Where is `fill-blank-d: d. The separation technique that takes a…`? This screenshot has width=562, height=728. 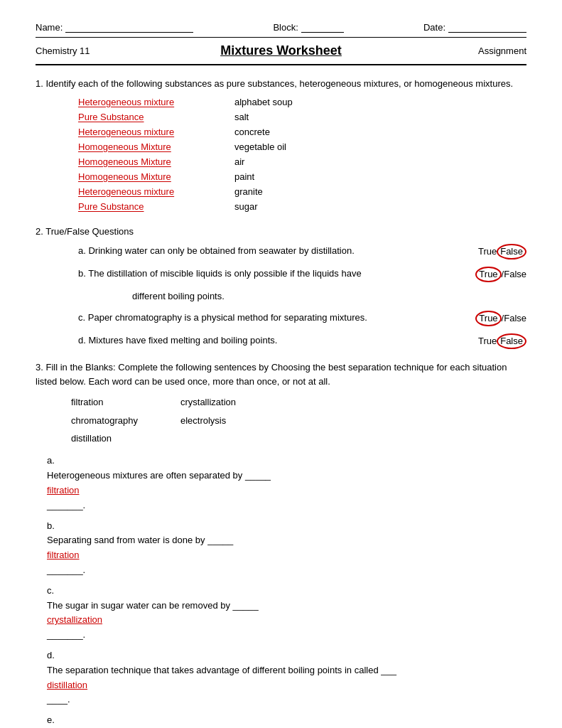
fill-blank-d: d. The separation technique that takes a… is located at coordinates (287, 678).